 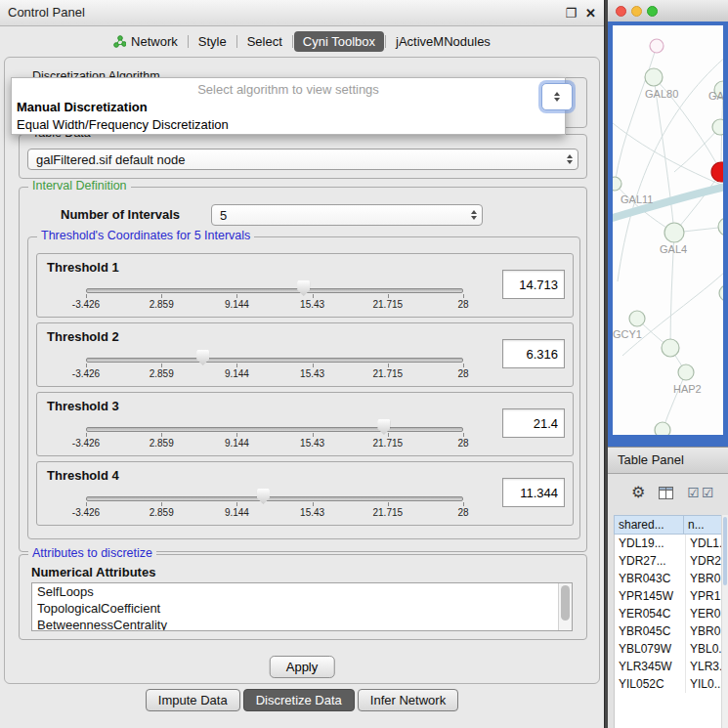 I want to click on gear-icon: ⚙, so click(x=638, y=492).